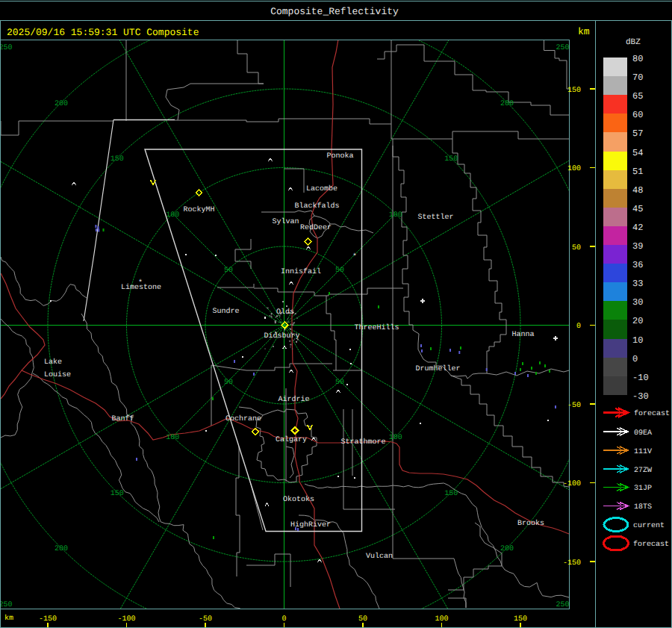 This screenshot has width=672, height=628. I want to click on svg-text: HighRiver, so click(311, 525).